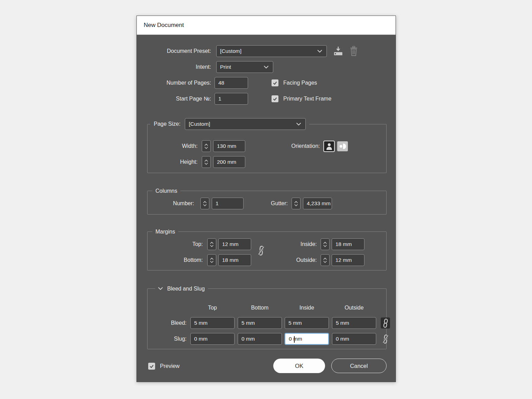 The image size is (532, 399). I want to click on page-size-group: Page Size: [Custom] Width: 130 mm Orient…, so click(267, 149).